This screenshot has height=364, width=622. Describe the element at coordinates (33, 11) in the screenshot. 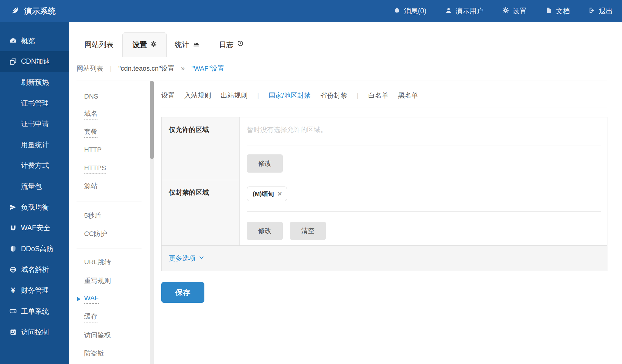

I see `app-logo: 演示系统` at that location.